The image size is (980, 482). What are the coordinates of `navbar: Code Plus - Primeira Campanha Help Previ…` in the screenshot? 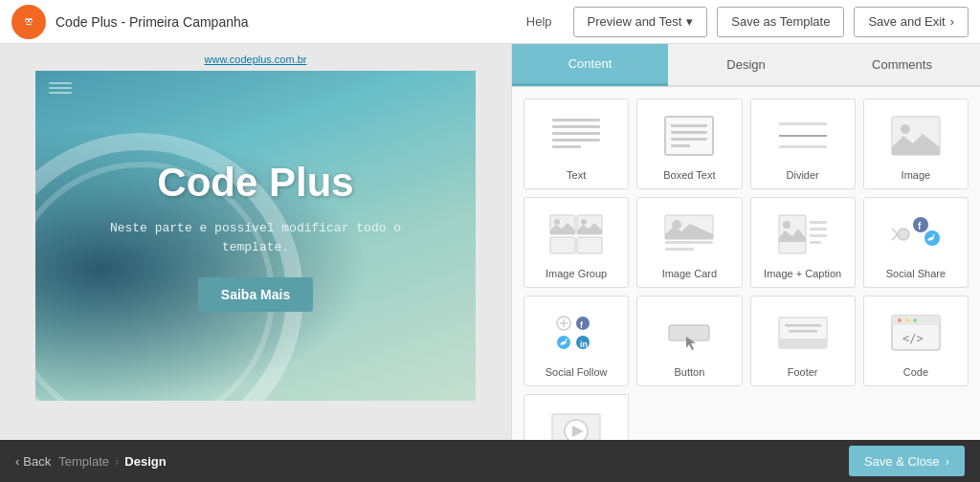 It's located at (490, 22).